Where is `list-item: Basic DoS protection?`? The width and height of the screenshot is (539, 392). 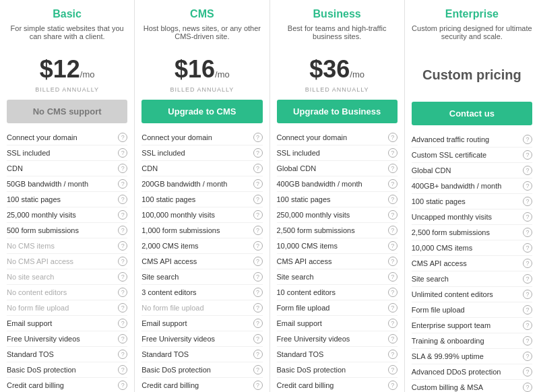
list-item: Basic DoS protection? is located at coordinates (202, 370).